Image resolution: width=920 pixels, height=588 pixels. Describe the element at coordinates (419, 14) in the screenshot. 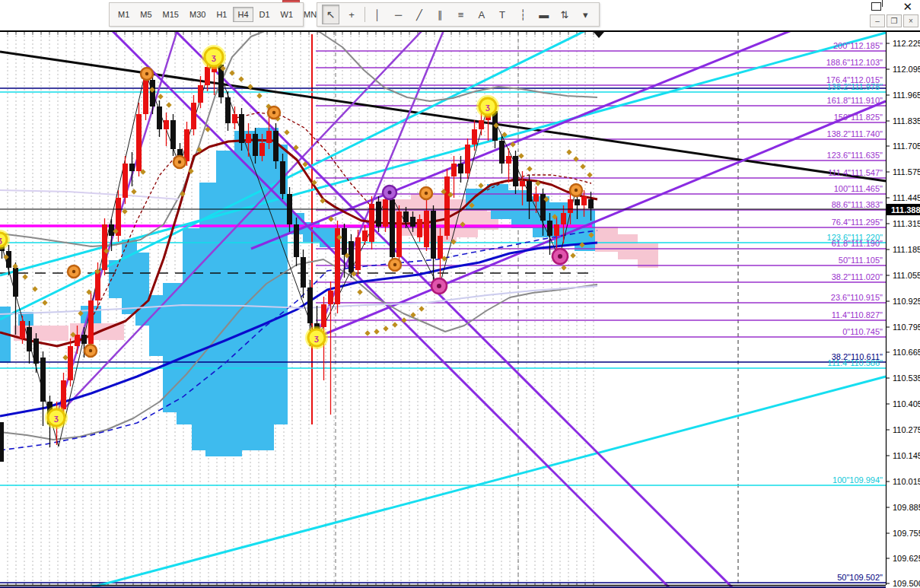

I see `trendline-tool-icon: ╱` at that location.